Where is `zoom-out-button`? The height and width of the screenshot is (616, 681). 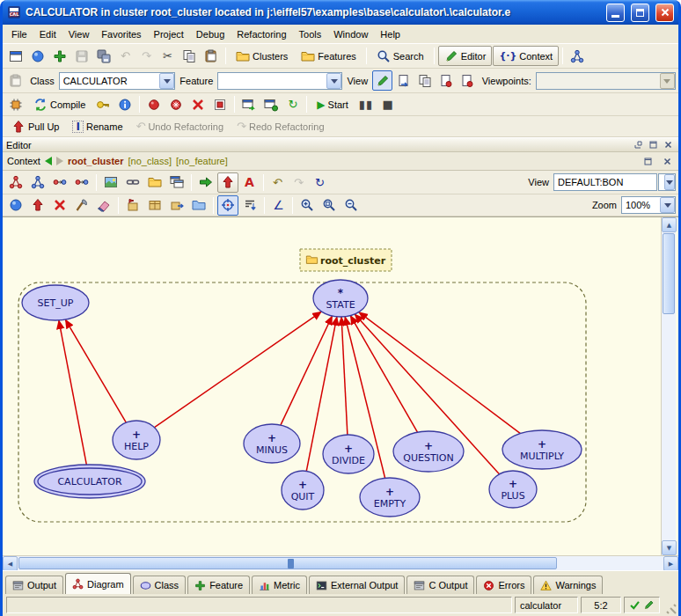
zoom-out-button is located at coordinates (351, 206).